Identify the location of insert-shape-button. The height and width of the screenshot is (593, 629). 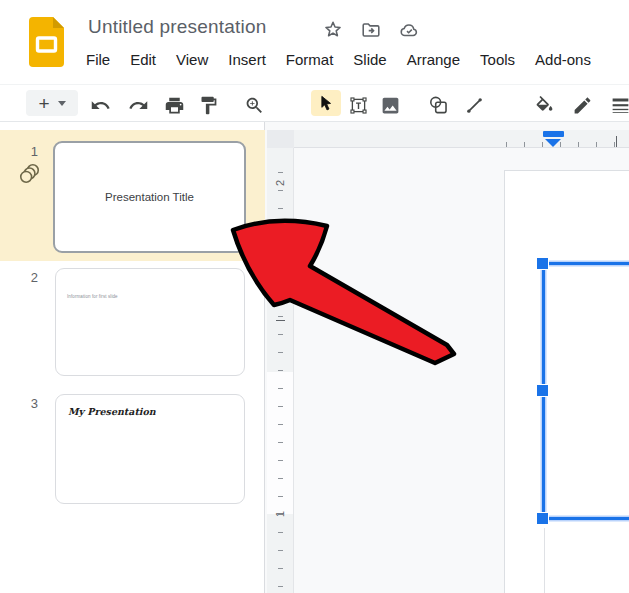
(438, 106).